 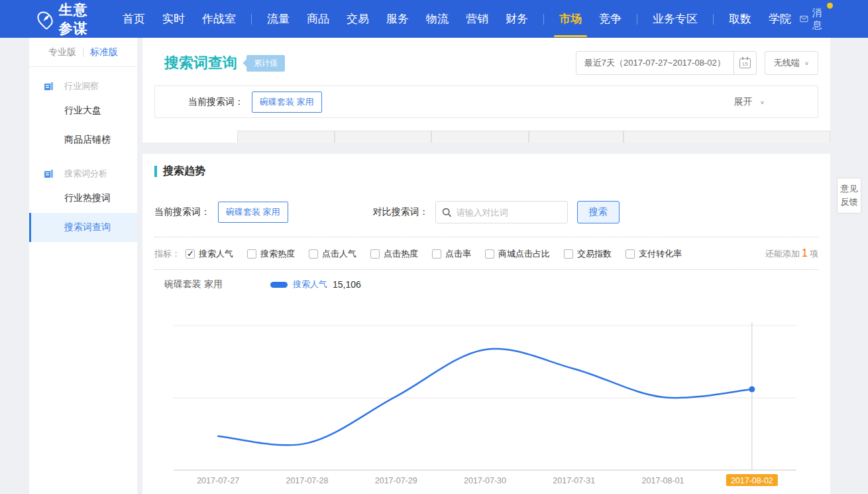 What do you see at coordinates (83, 140) in the screenshot?
I see `sidebar-item-商品店铺榜: 商品店铺榜` at bounding box center [83, 140].